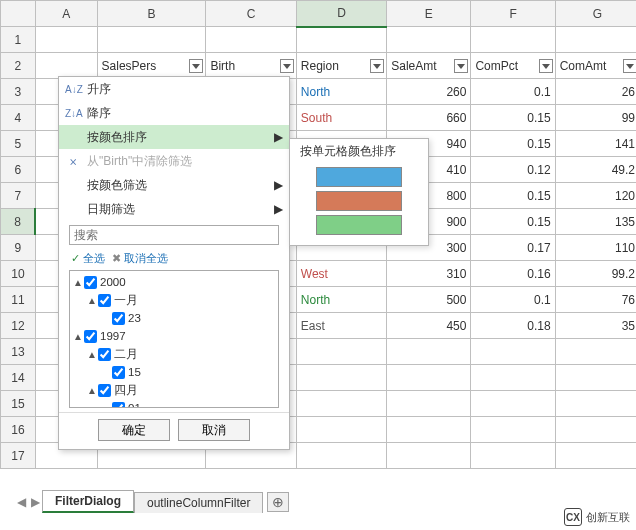 This screenshot has width=636, height=530. What do you see at coordinates (152, 14) in the screenshot?
I see `col-header-B: B` at bounding box center [152, 14].